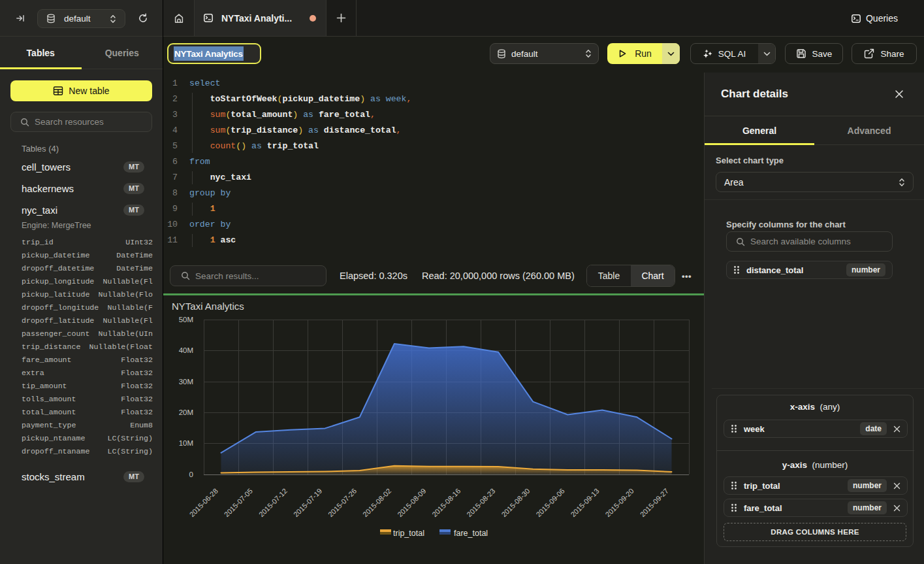 This screenshot has width=924, height=564. What do you see at coordinates (204, 503) in the screenshot?
I see `svg-text: 2015-06-28` at bounding box center [204, 503].